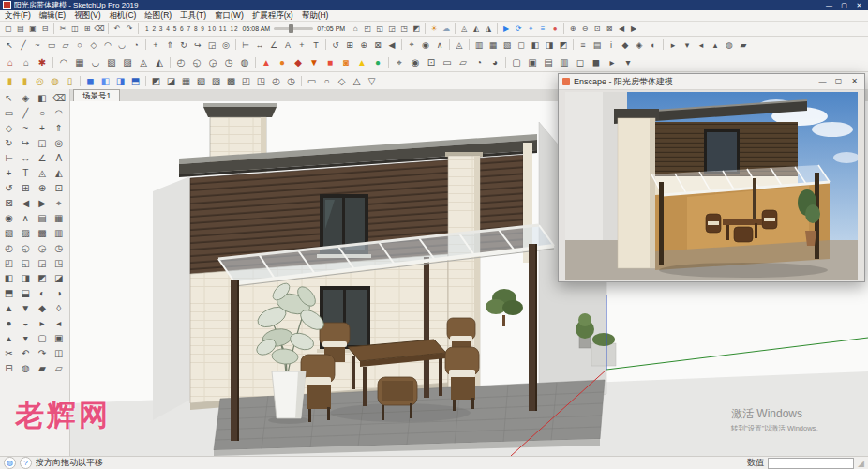  I want to click on solid-subtract-icon: ◵, so click(197, 63).